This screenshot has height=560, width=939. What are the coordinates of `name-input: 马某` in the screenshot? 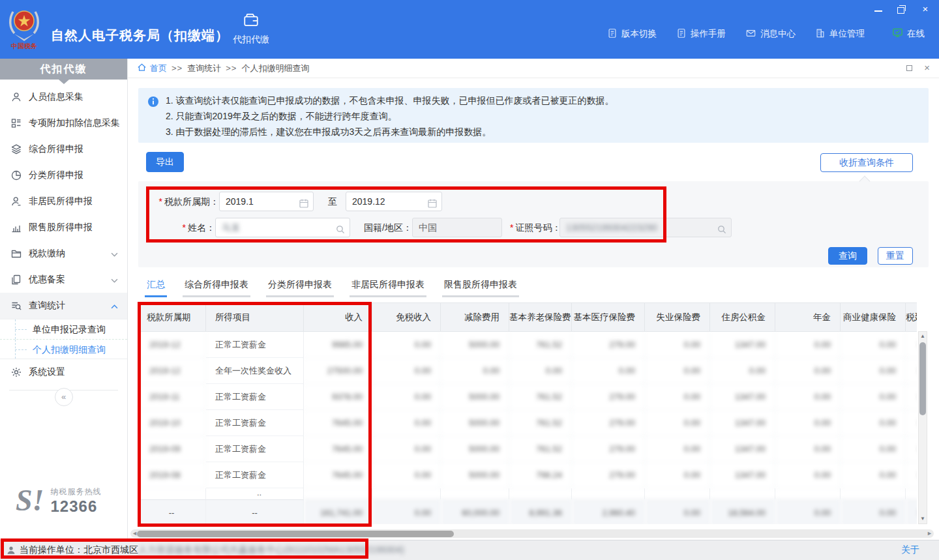 It's located at (283, 228).